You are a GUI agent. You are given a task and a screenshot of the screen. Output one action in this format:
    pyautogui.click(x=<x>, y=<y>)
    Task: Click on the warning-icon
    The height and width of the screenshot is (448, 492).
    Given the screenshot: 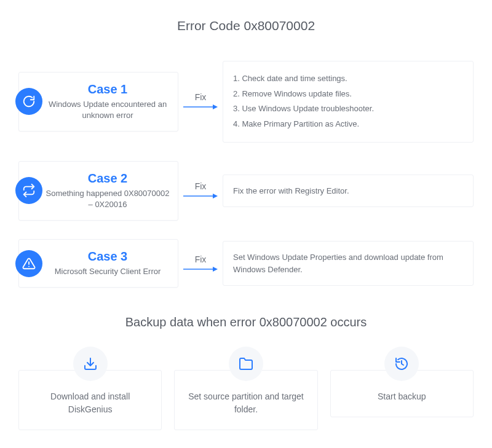 What is the action you would take?
    pyautogui.click(x=29, y=264)
    